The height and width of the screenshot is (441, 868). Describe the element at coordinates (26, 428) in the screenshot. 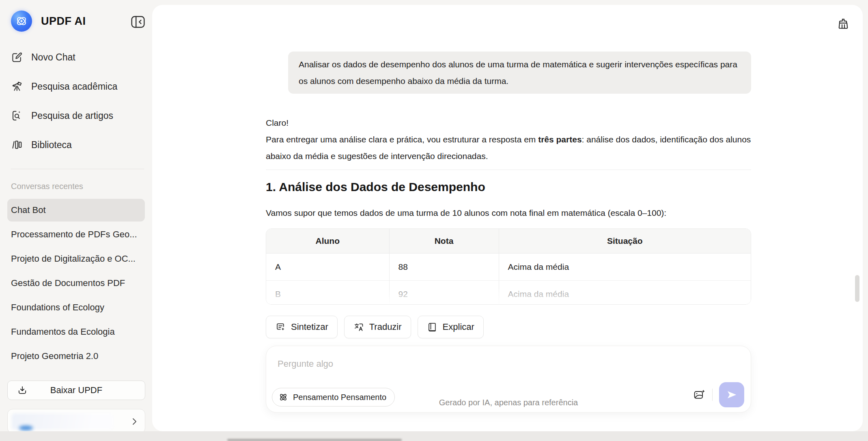

I see `avatar` at that location.